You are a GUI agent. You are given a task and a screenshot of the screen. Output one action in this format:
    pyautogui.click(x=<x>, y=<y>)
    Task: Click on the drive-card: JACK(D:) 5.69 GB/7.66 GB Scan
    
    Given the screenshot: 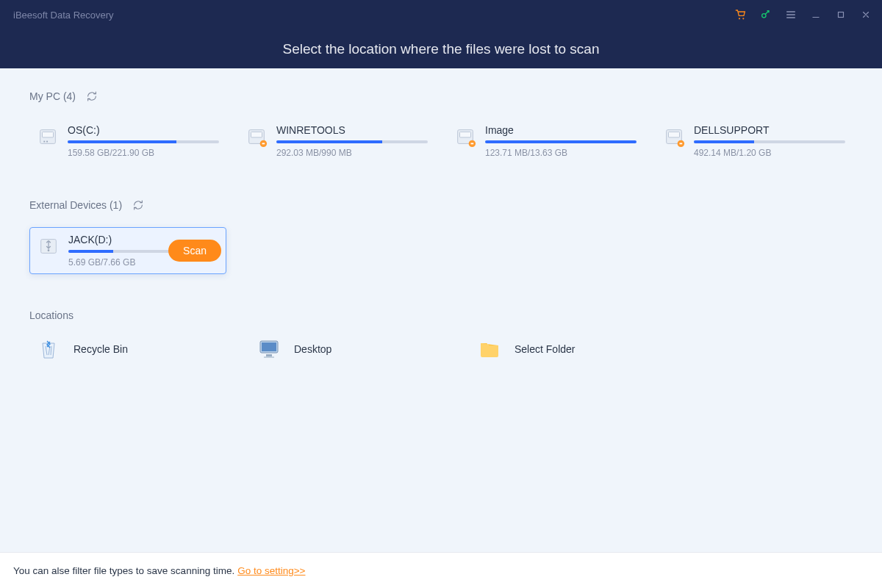 What is the action you would take?
    pyautogui.click(x=128, y=251)
    